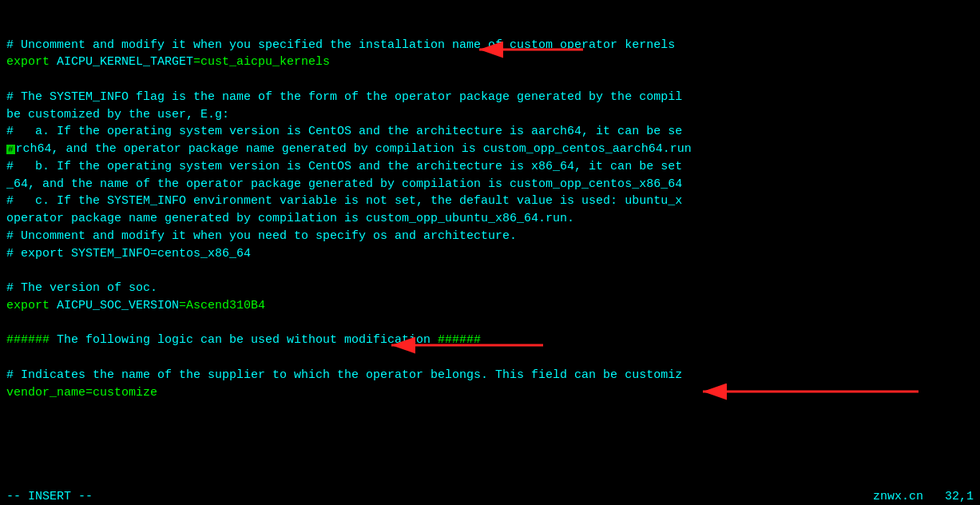 This screenshot has height=505, width=980. Describe the element at coordinates (490, 254) in the screenshot. I see `code-line: # export SYSTEM_INFO=centos_x86_64` at that location.